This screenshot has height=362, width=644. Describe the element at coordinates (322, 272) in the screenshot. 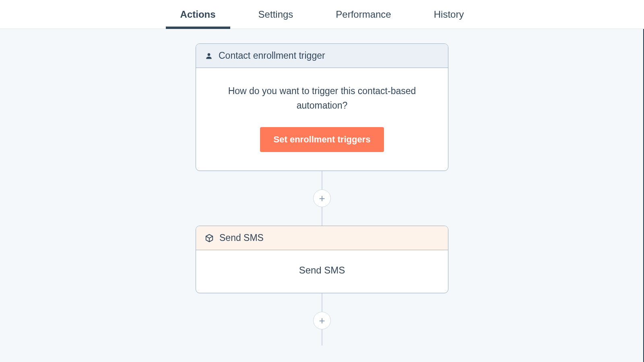

I see `send-sms-body: Send SMS` at that location.